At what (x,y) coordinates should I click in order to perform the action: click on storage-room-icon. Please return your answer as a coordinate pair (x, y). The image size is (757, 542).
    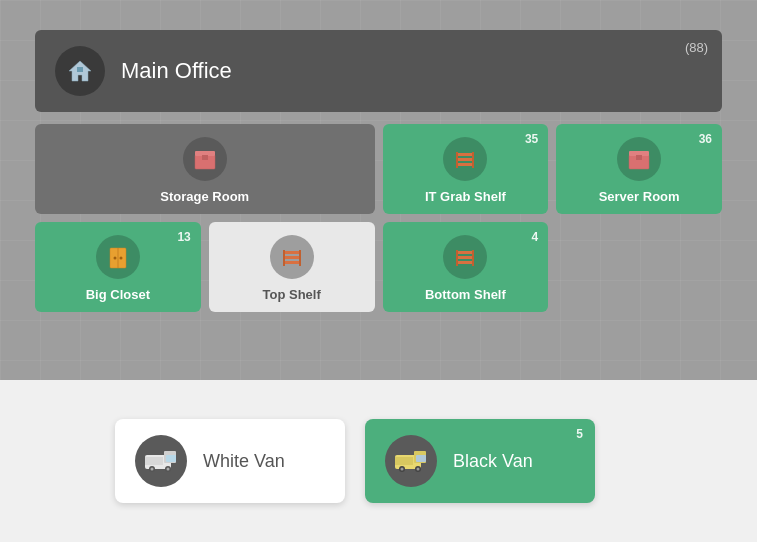
    Looking at the image, I should click on (205, 159).